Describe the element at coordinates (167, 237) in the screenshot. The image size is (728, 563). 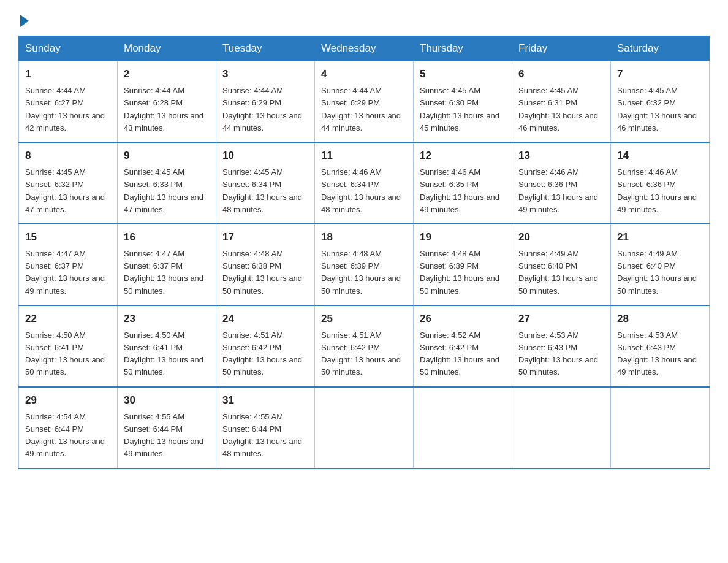
I see `day-number: 16` at that location.